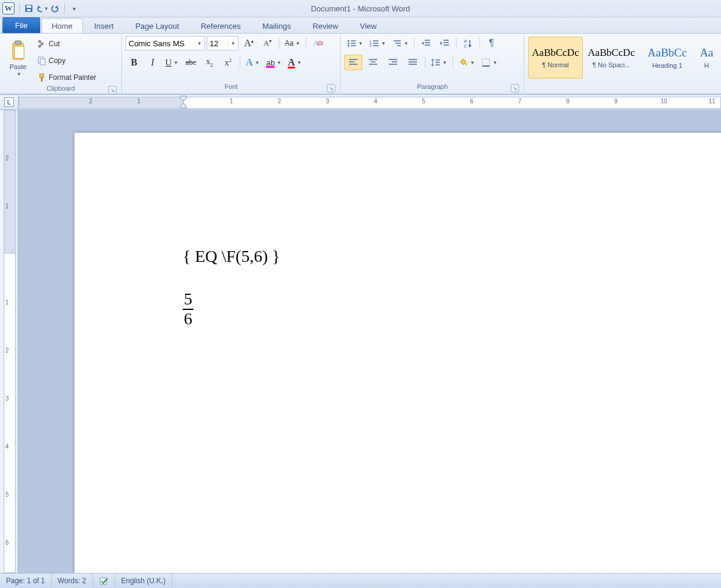 The width and height of the screenshot is (721, 588). What do you see at coordinates (426, 43) in the screenshot?
I see `decrease-indent-button` at bounding box center [426, 43].